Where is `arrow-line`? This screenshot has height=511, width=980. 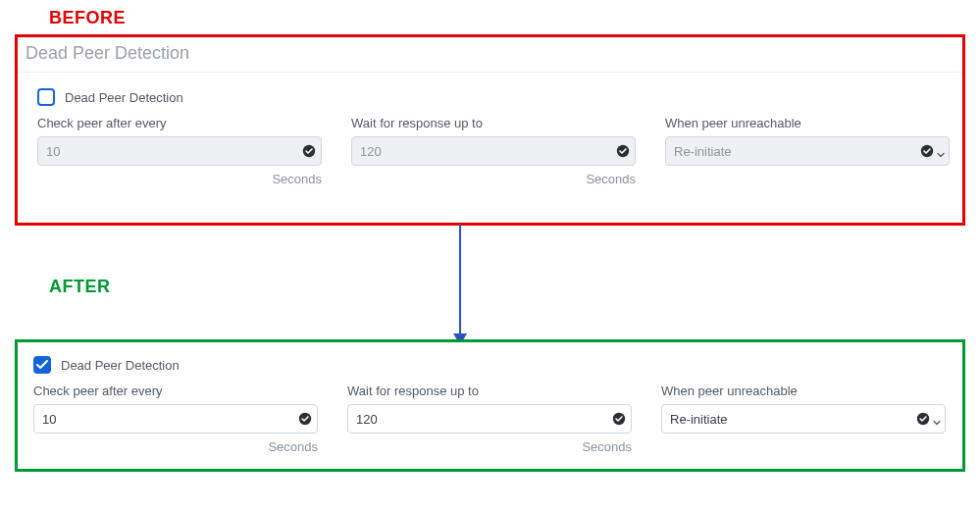 arrow-line is located at coordinates (460, 281).